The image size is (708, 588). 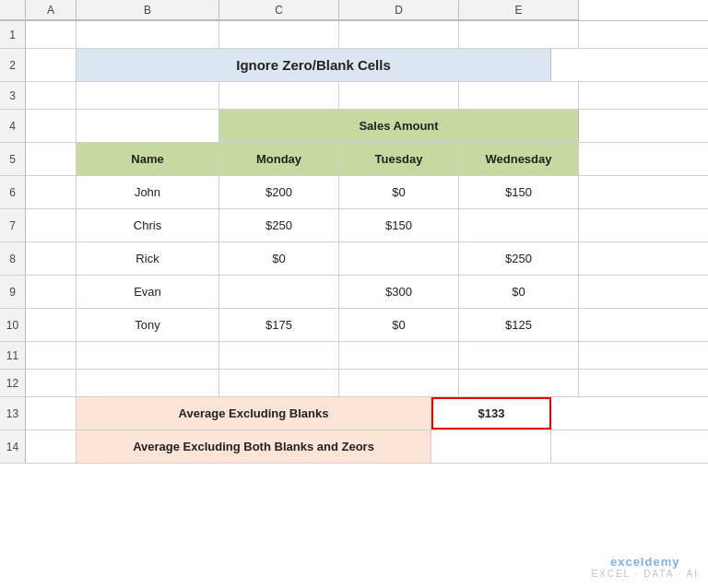 What do you see at coordinates (52, 356) in the screenshot?
I see `cell-11a` at bounding box center [52, 356].